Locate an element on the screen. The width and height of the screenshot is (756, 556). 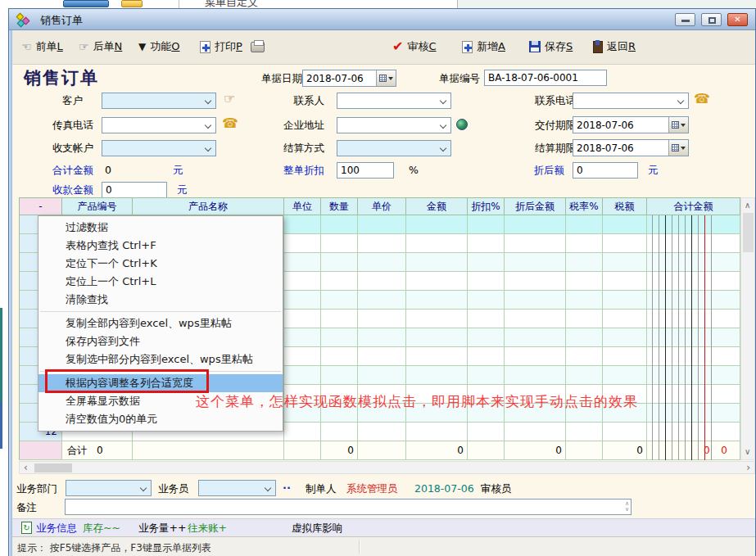
after-discount-input: 0 is located at coordinates (605, 170).